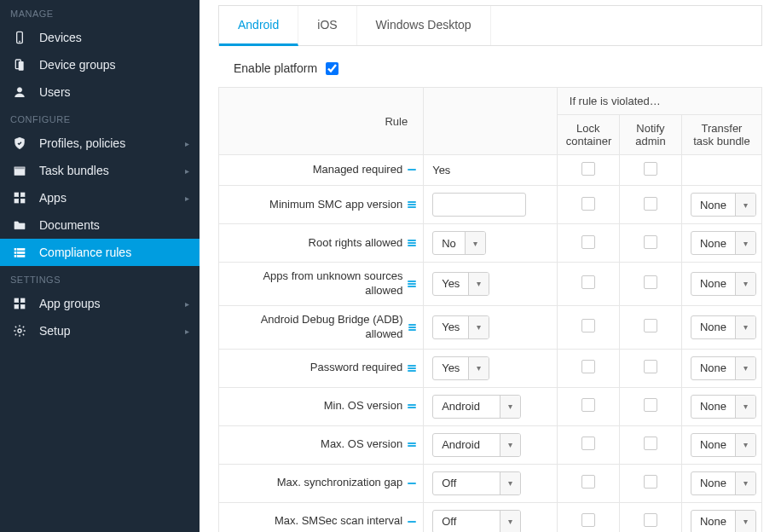 The width and height of the screenshot is (781, 532). I want to click on sidebar-item-task-bundles: Task bundles▸, so click(100, 171).